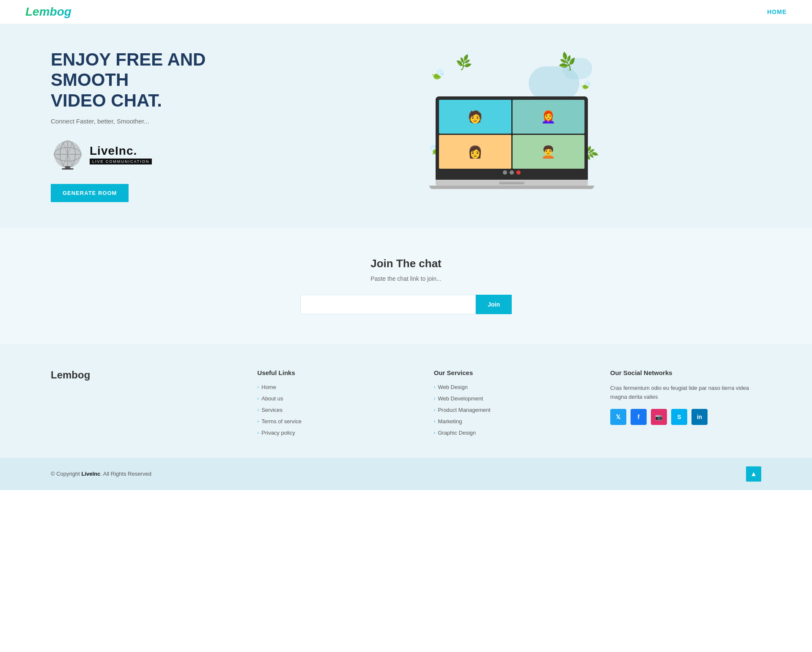 The width and height of the screenshot is (812, 652). What do you see at coordinates (333, 373) in the screenshot?
I see `useful-links-title: Useful Links` at bounding box center [333, 373].